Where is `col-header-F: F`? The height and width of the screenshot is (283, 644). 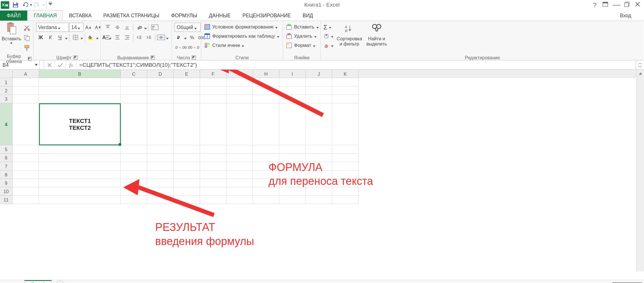
col-header-F: F is located at coordinates (213, 74).